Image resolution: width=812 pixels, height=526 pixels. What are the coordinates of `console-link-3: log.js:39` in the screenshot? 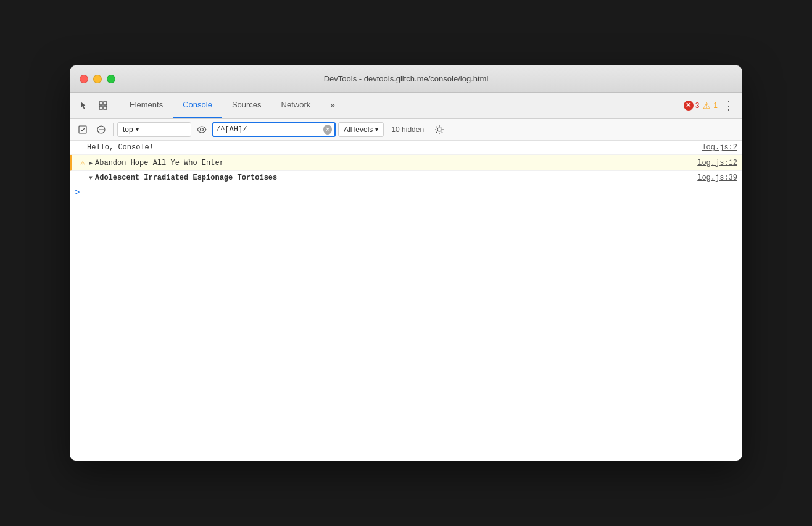 It's located at (712, 178).